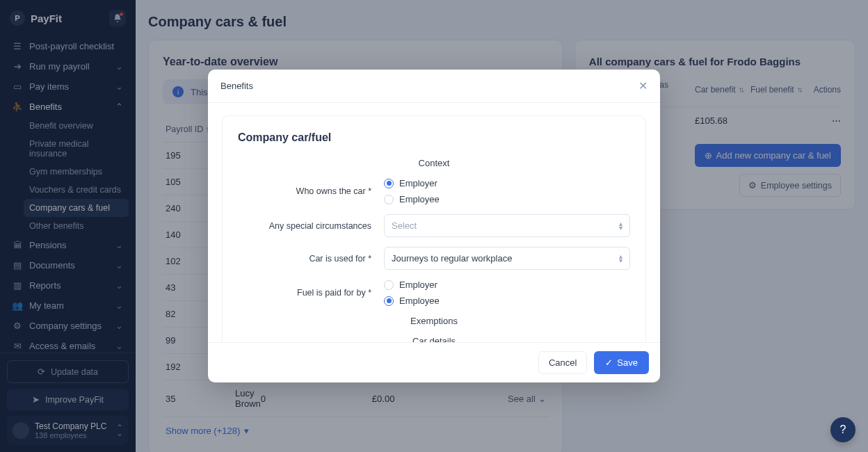 The image size is (868, 452). I want to click on special-select: Select ▴▾, so click(507, 225).